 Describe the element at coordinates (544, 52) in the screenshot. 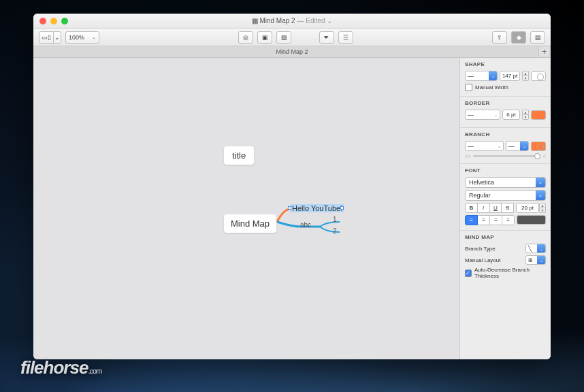

I see `tab-add-button: +` at that location.